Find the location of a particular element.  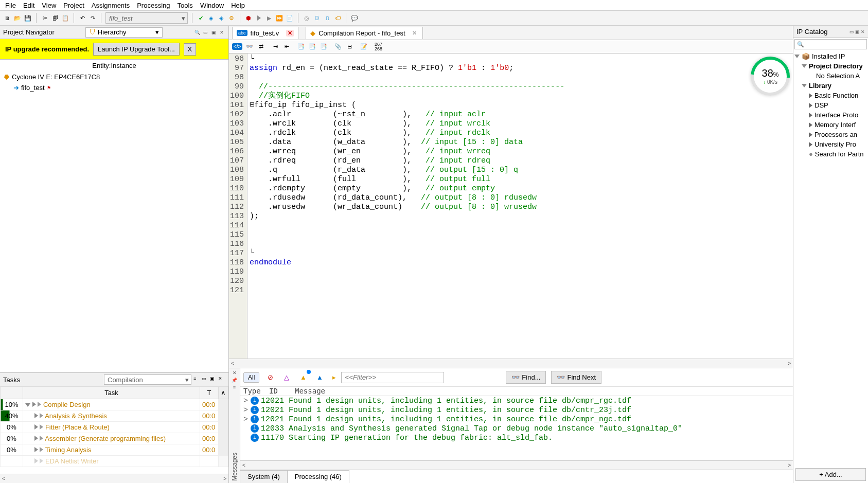

find-button: 👓Find... is located at coordinates (526, 378).